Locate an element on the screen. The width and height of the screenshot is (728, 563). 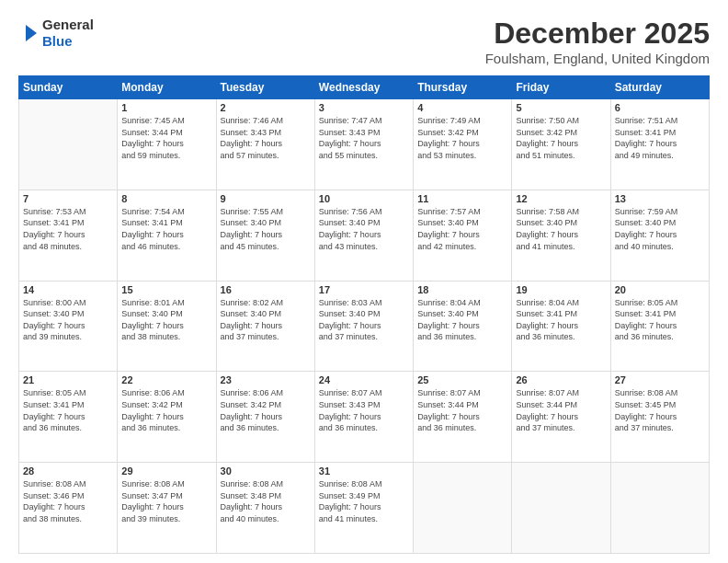
day-info: Sunrise: 7:55 AMSunset: 3:40 PMDaylight:… is located at coordinates (266, 229).